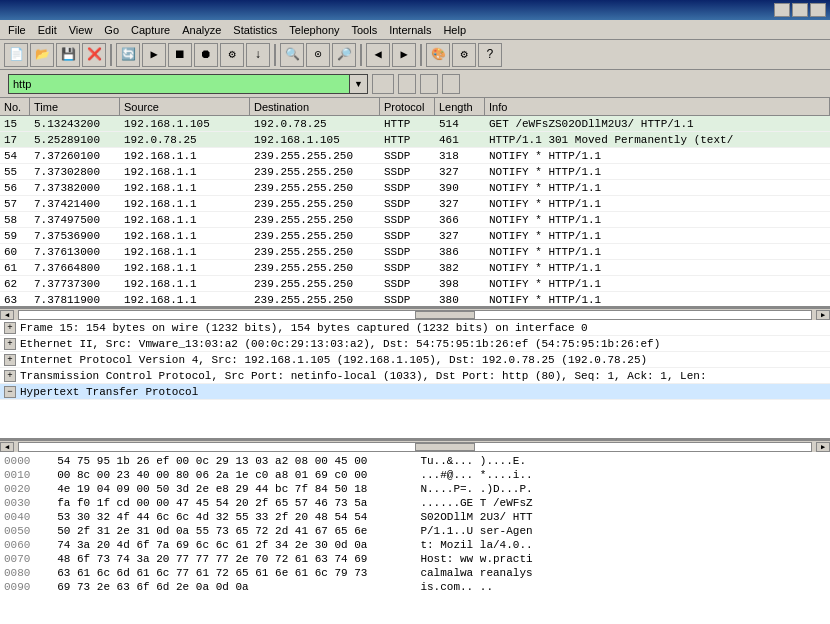 This screenshot has height=624, width=830. What do you see at coordinates (818, 10) in the screenshot?
I see `close-button` at bounding box center [818, 10].